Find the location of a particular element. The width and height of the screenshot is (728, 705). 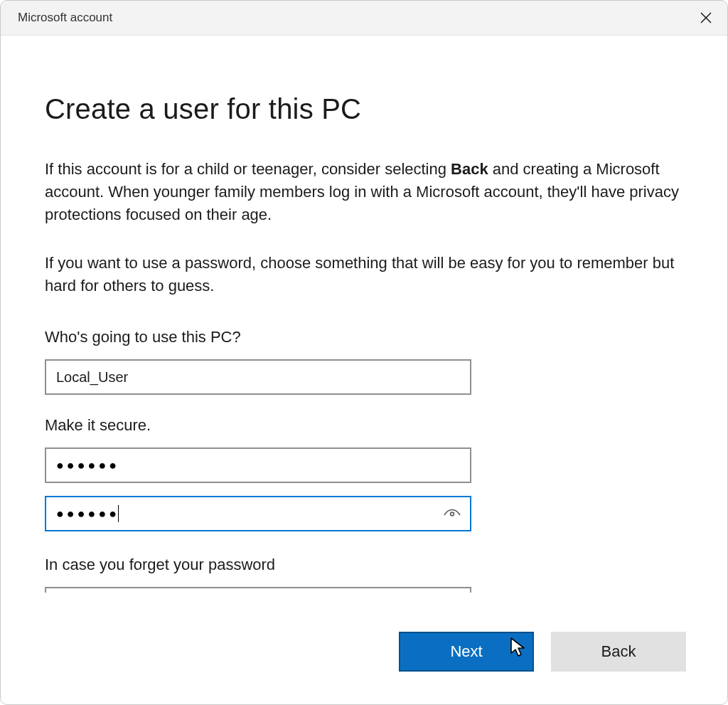

next-button: Next is located at coordinates (466, 652).